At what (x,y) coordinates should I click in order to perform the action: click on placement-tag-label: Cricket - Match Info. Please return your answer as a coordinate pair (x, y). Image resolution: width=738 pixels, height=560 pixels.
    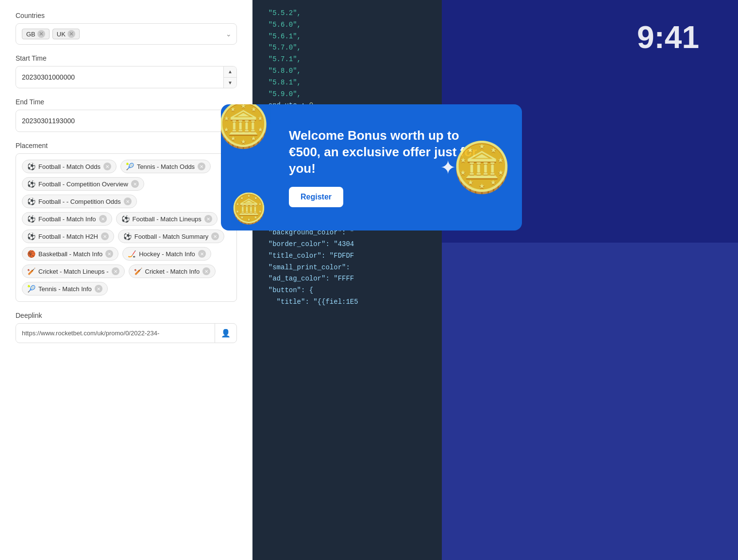
    Looking at the image, I should click on (173, 272).